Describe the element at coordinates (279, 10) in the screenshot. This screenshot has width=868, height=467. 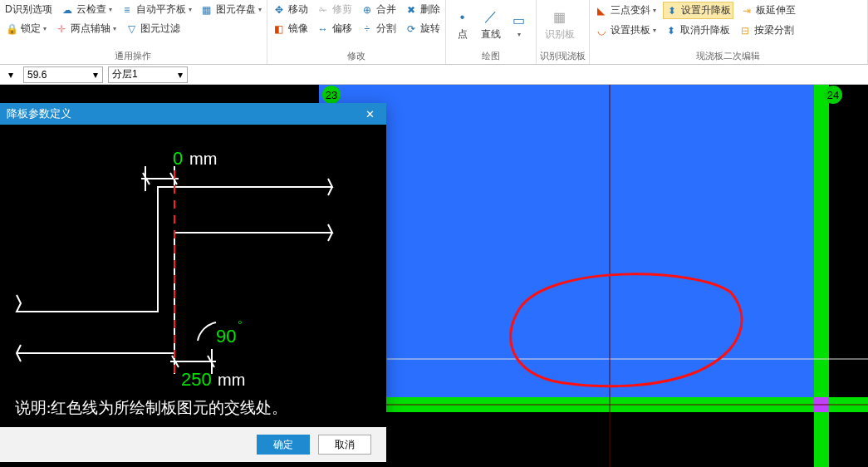
I see `move-icon: ✥` at that location.